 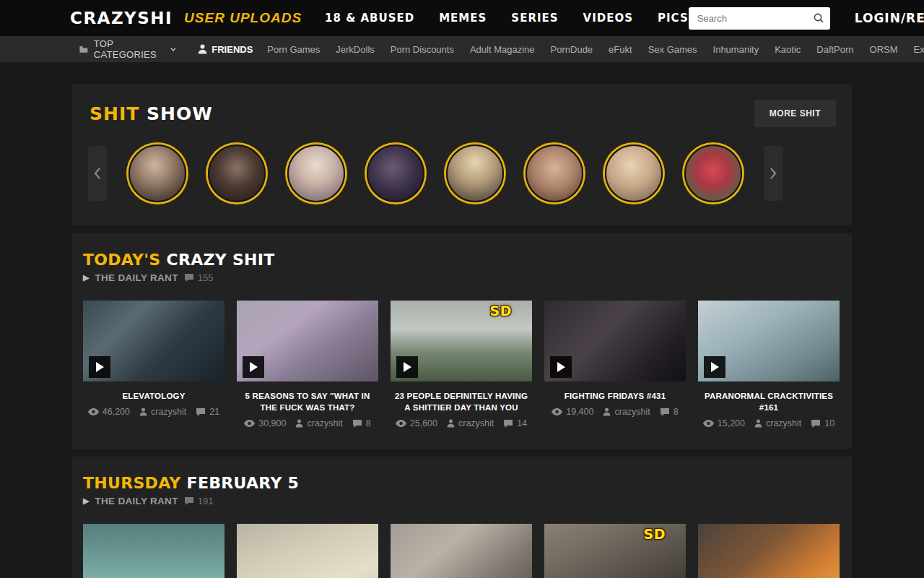 I want to click on search-input, so click(x=755, y=19).